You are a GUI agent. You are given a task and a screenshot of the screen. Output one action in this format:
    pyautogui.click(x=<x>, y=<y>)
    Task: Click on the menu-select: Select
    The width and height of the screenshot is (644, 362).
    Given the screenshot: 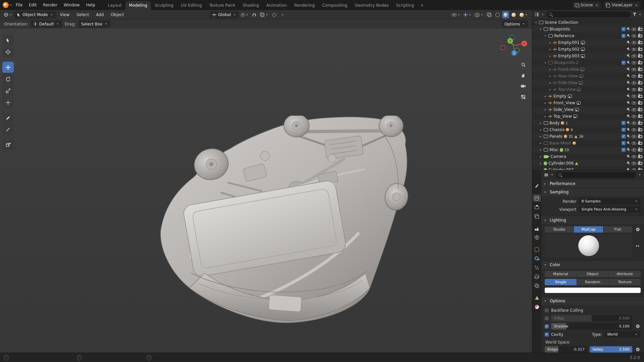 What is the action you would take?
    pyautogui.click(x=83, y=15)
    